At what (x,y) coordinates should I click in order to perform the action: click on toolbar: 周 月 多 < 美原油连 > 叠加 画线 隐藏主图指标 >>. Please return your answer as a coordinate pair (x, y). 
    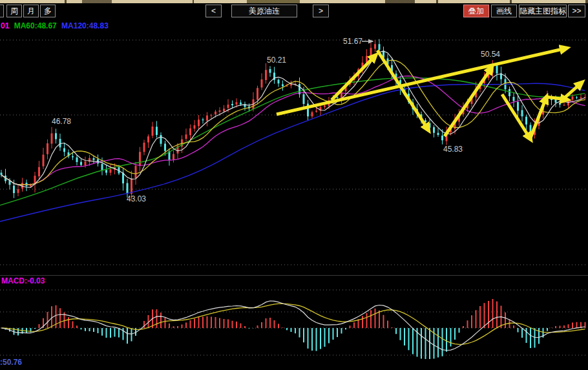
    Looking at the image, I should click on (294, 12).